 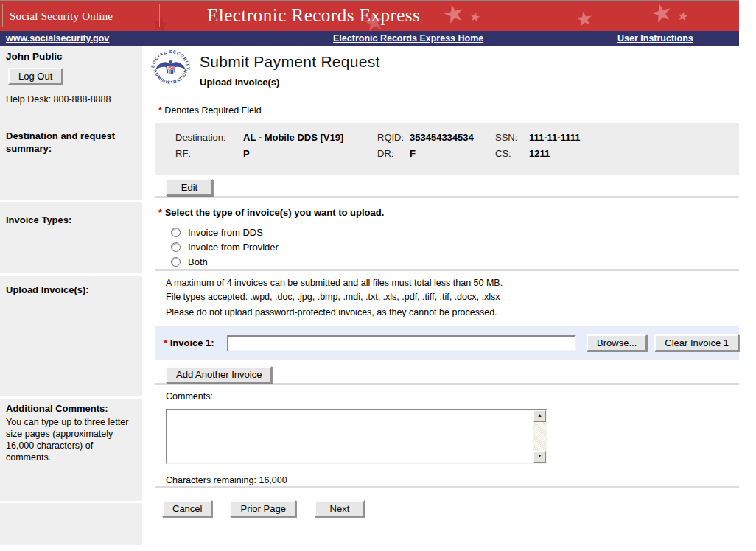 What do you see at coordinates (539, 436) in the screenshot?
I see `comments-scrollbar: ▲ ▼` at bounding box center [539, 436].